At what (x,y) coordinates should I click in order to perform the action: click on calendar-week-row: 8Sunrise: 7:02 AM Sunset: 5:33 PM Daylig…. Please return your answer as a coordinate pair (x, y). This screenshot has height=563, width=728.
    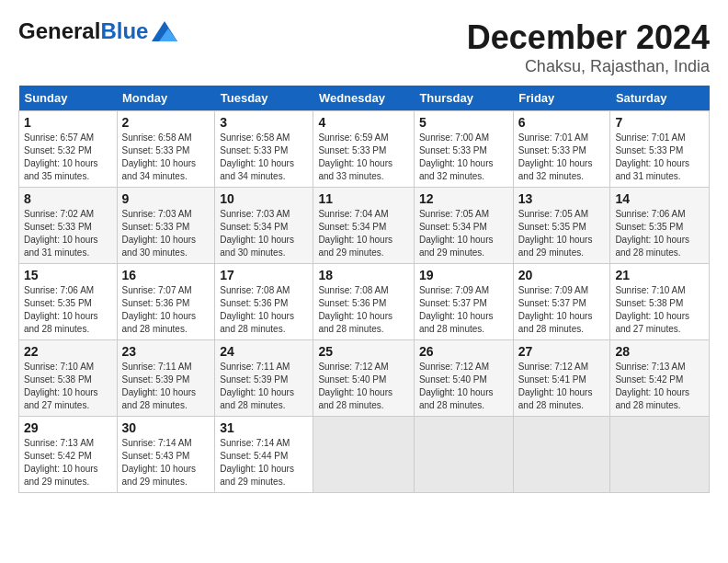
    Looking at the image, I should click on (364, 226).